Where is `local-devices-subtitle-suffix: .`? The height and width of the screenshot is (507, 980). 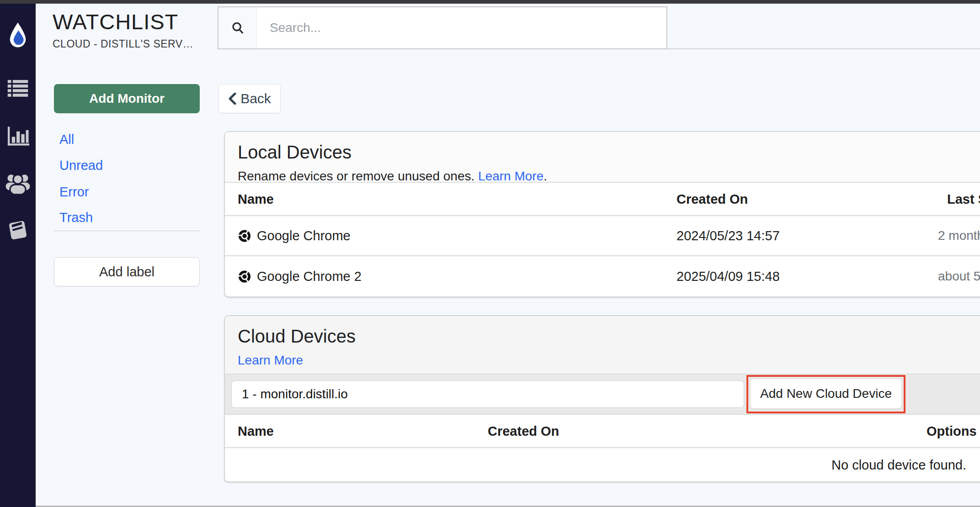
local-devices-subtitle-suffix: . is located at coordinates (545, 176).